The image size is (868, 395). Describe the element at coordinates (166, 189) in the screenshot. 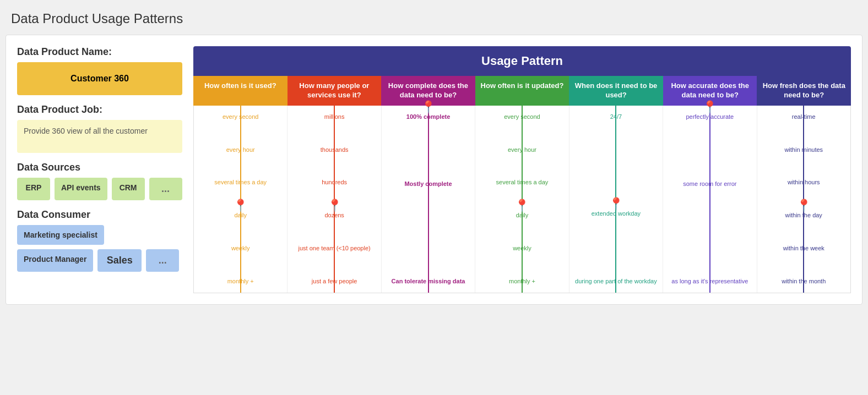

I see `source-more: ...` at that location.